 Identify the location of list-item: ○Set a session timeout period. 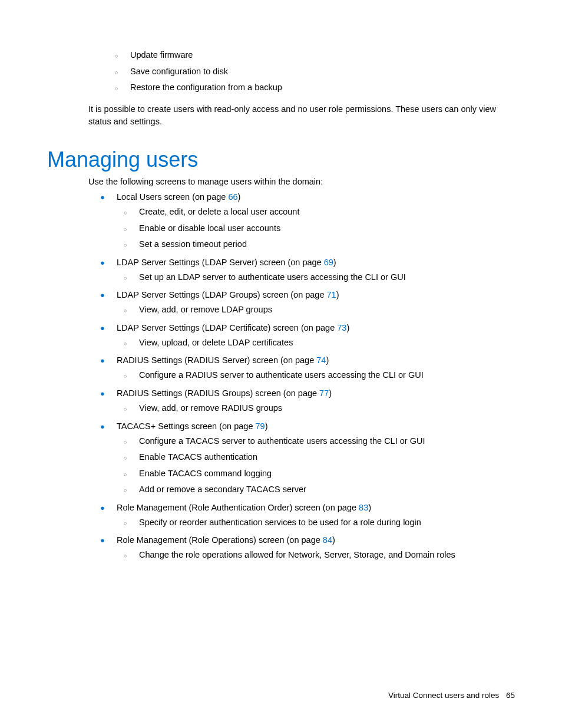
(319, 245).